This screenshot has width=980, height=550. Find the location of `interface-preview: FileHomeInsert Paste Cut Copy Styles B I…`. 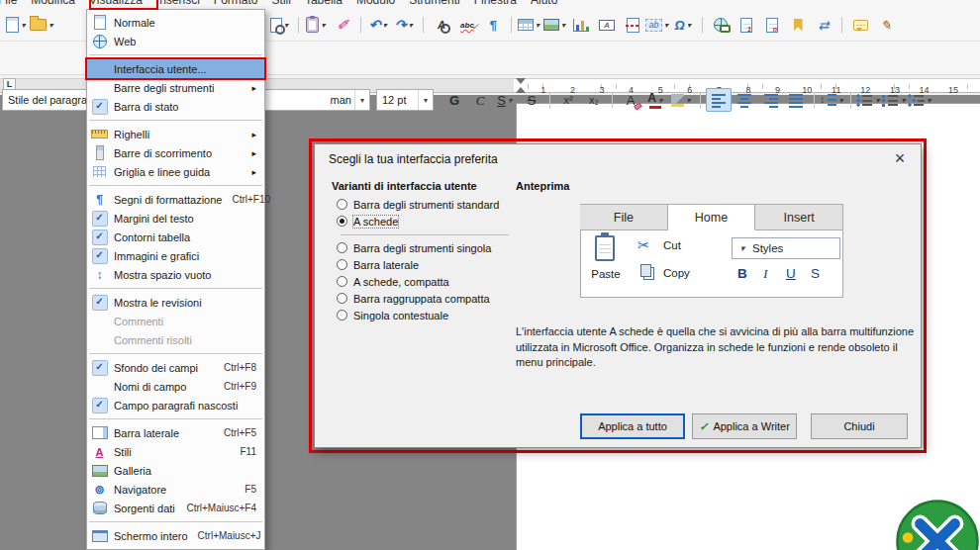

interface-preview: FileHomeInsert Paste Cut Copy Styles B I… is located at coordinates (712, 251).